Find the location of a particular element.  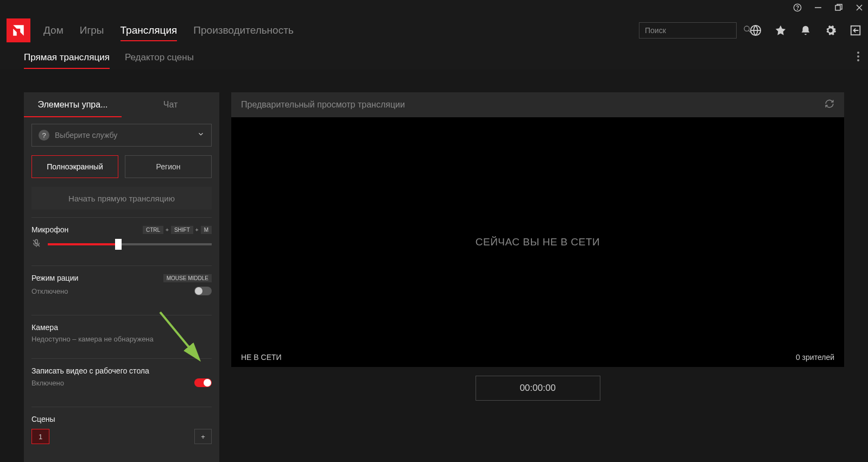

left-tab-controls: Элементы упра... is located at coordinates (73, 105).